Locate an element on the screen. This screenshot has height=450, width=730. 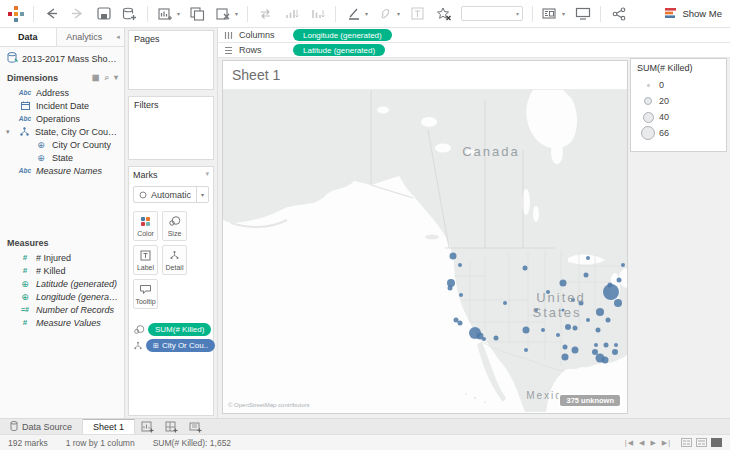
format-icon is located at coordinates (386, 14).